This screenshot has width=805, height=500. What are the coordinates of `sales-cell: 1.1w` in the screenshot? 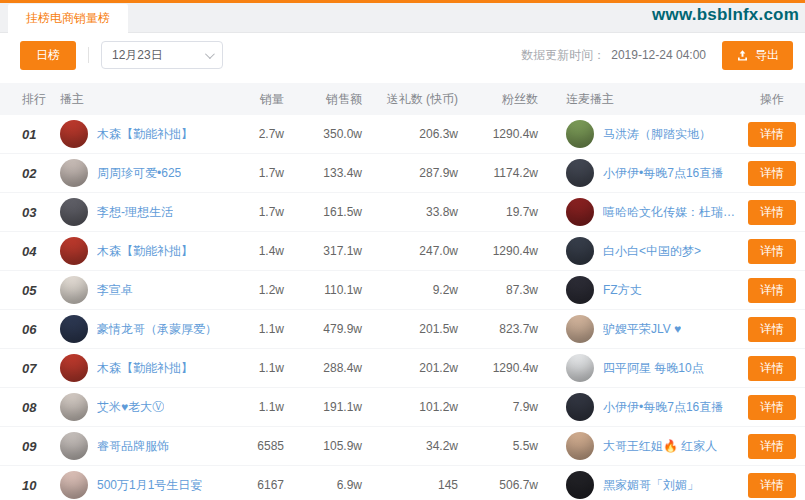 It's located at (268, 329).